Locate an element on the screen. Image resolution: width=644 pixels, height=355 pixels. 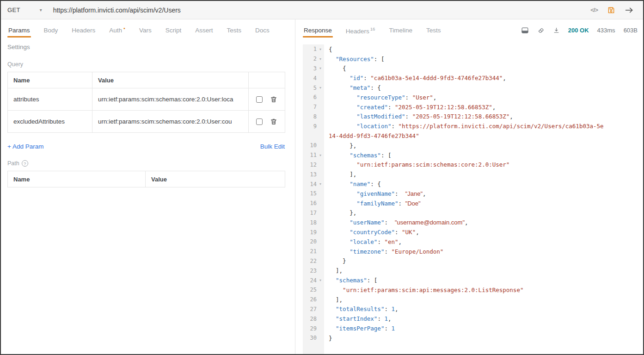
line-number: 17 is located at coordinates (310, 213).